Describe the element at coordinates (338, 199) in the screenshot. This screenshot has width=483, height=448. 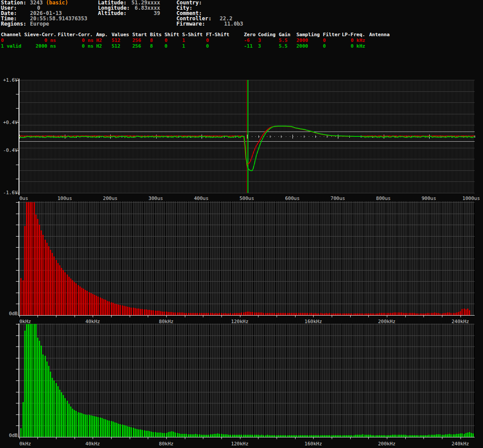
I see `wave-xlabel-7: 700us` at that location.